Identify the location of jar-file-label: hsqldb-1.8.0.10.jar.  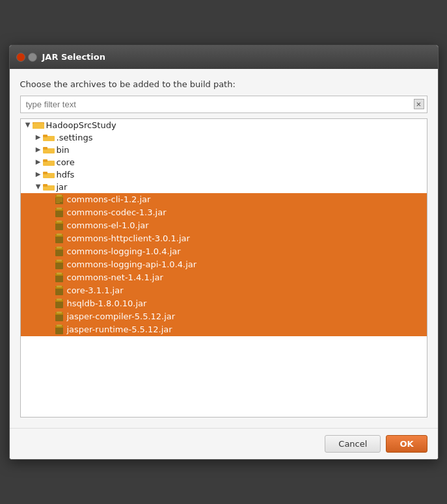
(107, 303).